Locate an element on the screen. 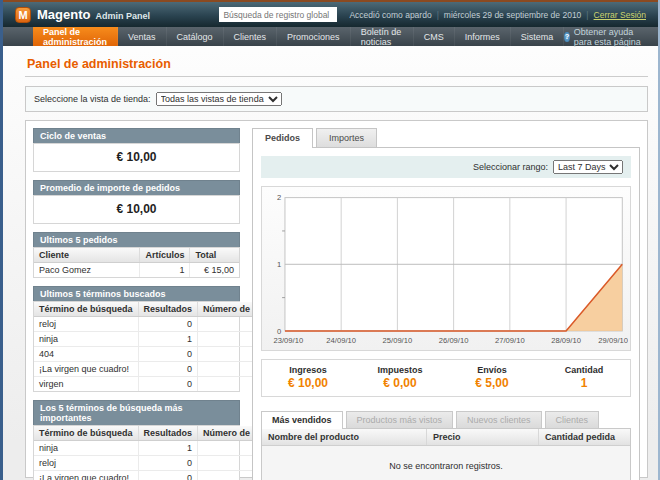 The width and height of the screenshot is (660, 480). average-orders-box: Promedio de importe de pedidos € 10,00 is located at coordinates (136, 202).